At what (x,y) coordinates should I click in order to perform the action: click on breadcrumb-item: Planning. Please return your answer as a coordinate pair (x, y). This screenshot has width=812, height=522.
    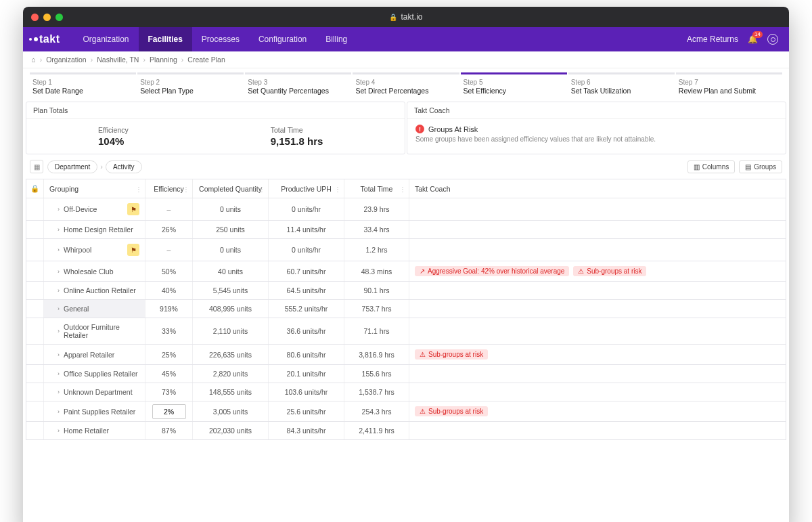
    Looking at the image, I should click on (164, 60).